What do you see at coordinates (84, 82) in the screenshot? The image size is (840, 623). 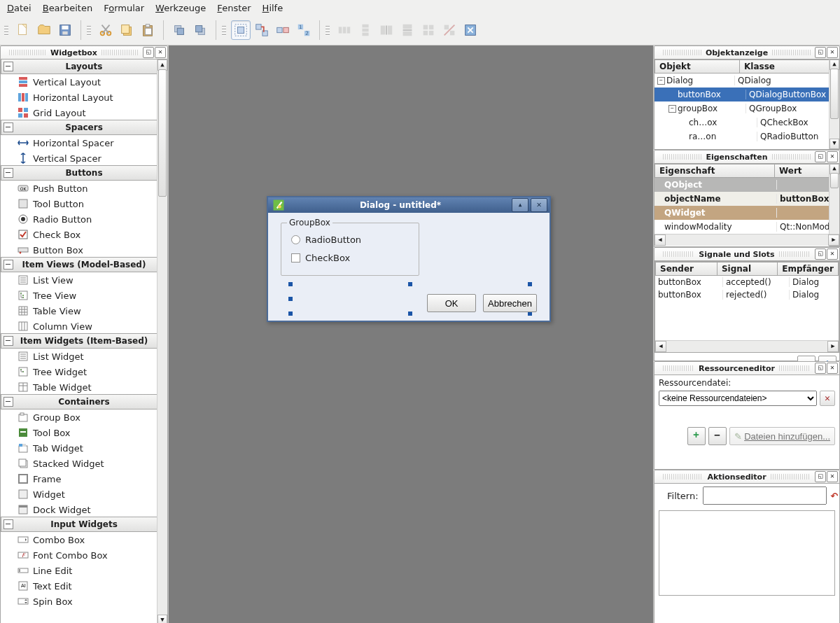 I see `widget-item: Vertical Layout` at bounding box center [84, 82].